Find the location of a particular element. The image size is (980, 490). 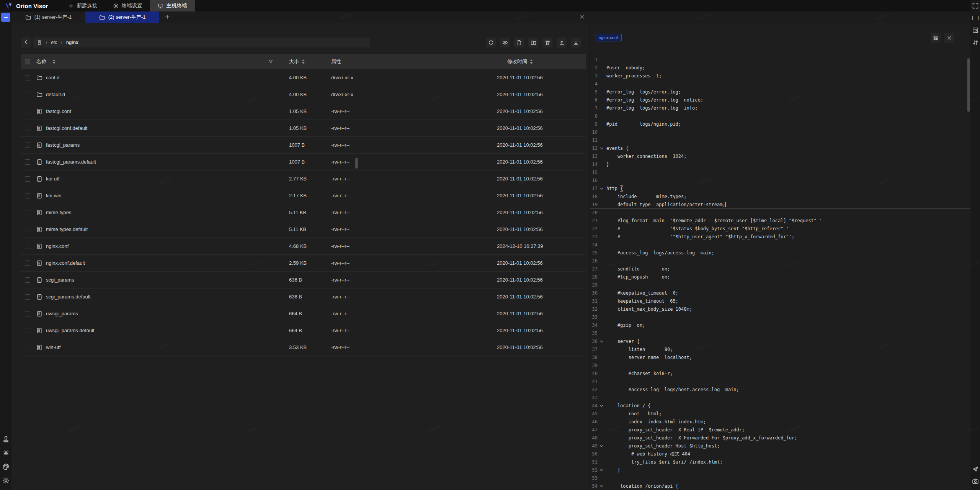

table-row: koi-win2.17 KB-rw-r--r--2020-11-01 10:02… is located at coordinates (303, 196).